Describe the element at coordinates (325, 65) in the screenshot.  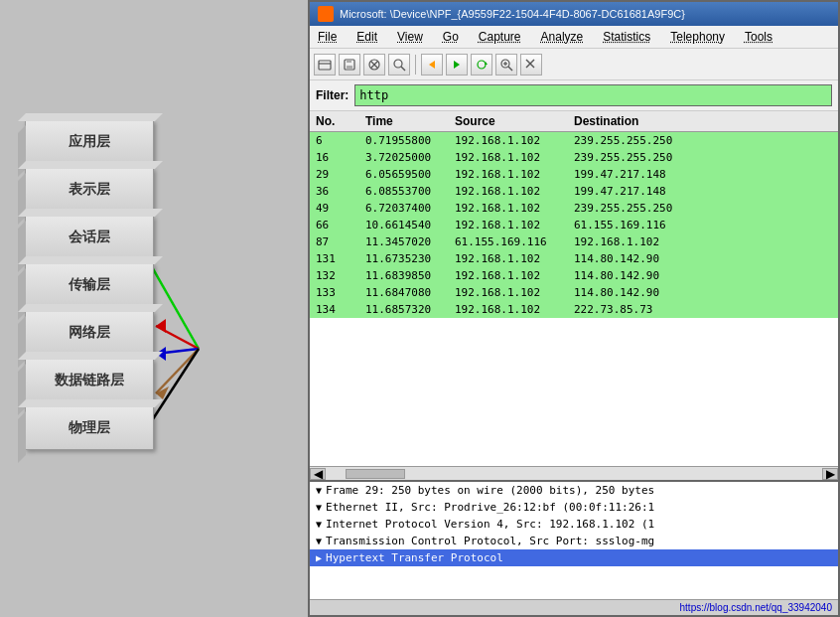
I see `toolbar-open-btn` at that location.